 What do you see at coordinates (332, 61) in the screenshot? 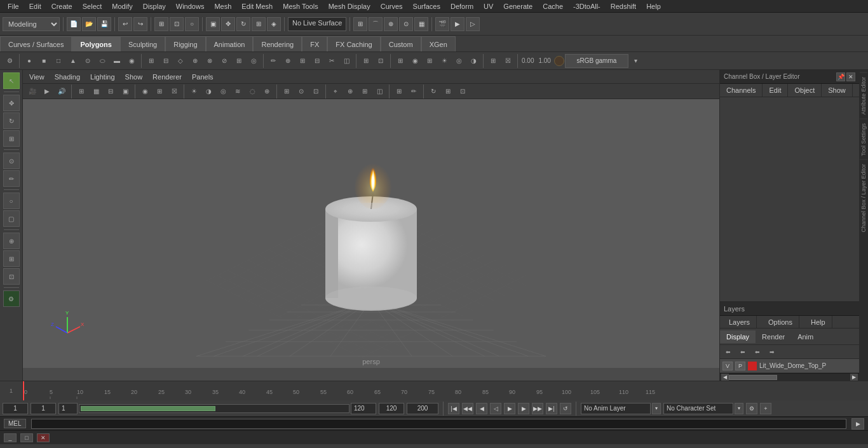
I see `multi-cut-icon: ✂` at bounding box center [332, 61].